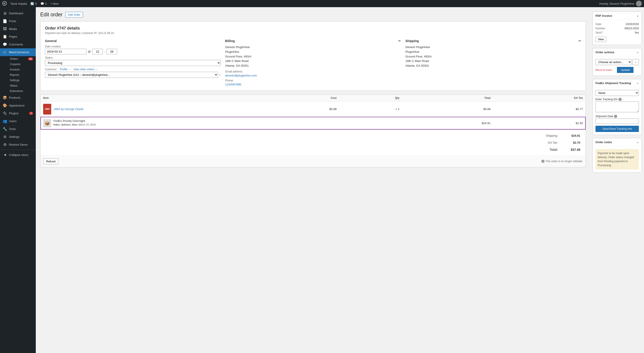 Image resolution: width=644 pixels, height=353 pixels. What do you see at coordinates (18, 113) in the screenshot?
I see `sidebar-item-plugins: 🔌 Plugins 2` at bounding box center [18, 113].